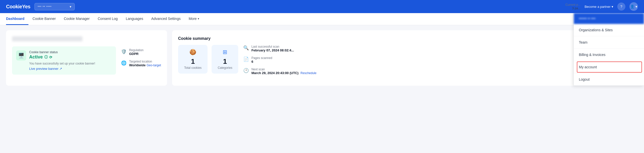 The width and height of the screenshot is (644, 153). Describe the element at coordinates (51, 57) in the screenshot. I see `refresh-icon: ⟳` at that location.